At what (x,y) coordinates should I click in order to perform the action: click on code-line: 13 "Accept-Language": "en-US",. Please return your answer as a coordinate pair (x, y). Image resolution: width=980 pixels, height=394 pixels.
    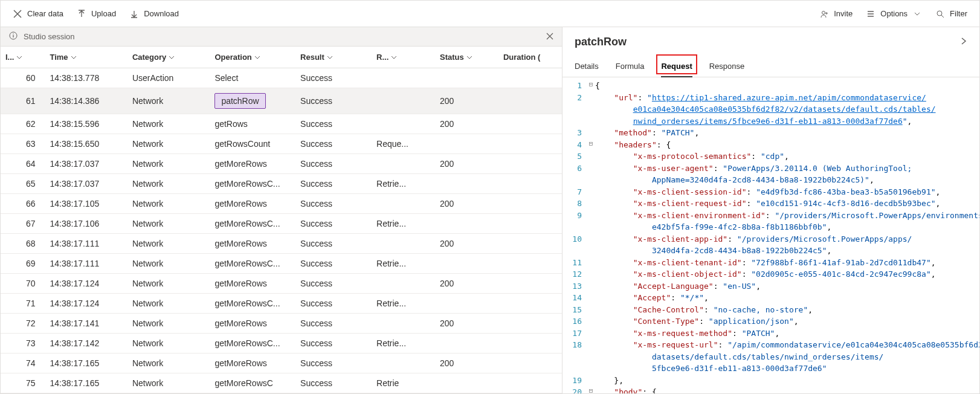
    Looking at the image, I should click on (771, 286).